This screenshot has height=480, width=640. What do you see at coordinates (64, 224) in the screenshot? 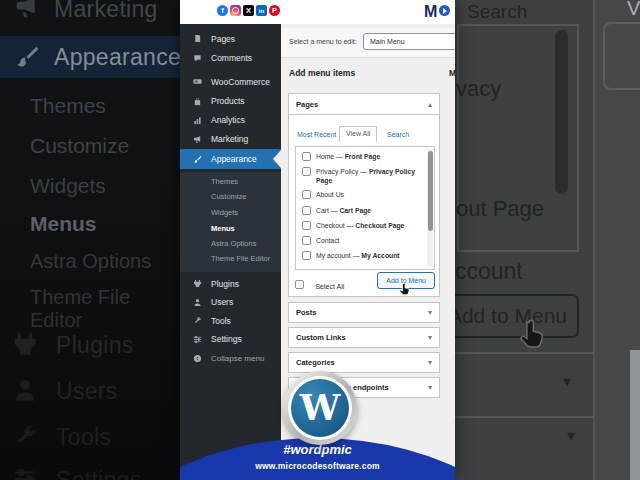
I see `bg-submenu-menus: Menus` at bounding box center [64, 224].